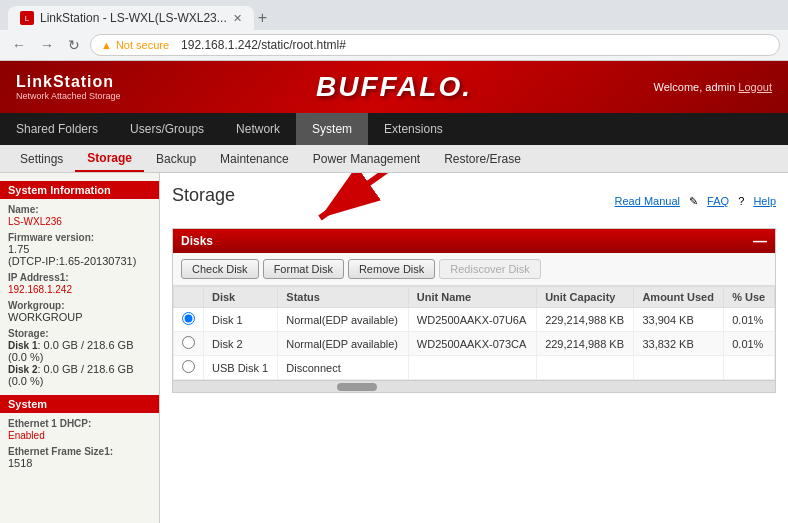 The width and height of the screenshot is (788, 523). Describe the element at coordinates (47, 45) in the screenshot. I see `forward-button: →` at that location.